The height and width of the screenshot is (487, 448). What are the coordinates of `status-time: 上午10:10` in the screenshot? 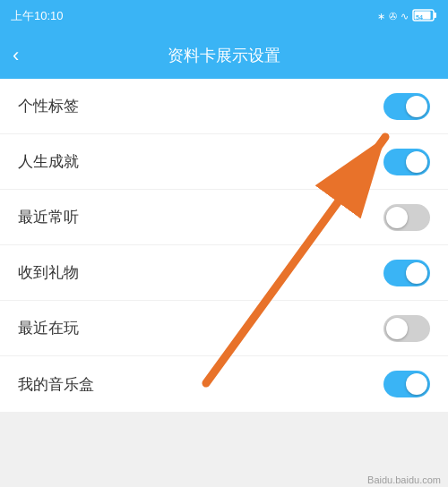 It's located at (38, 16).